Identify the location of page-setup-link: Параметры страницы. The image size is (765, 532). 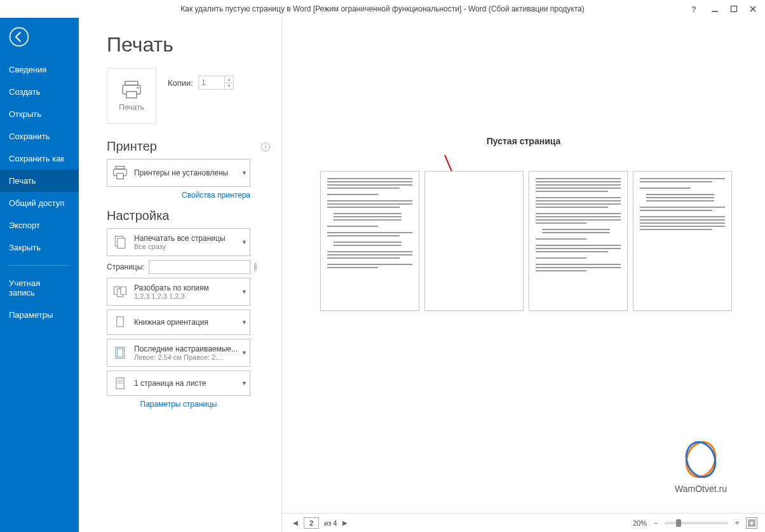
(179, 404).